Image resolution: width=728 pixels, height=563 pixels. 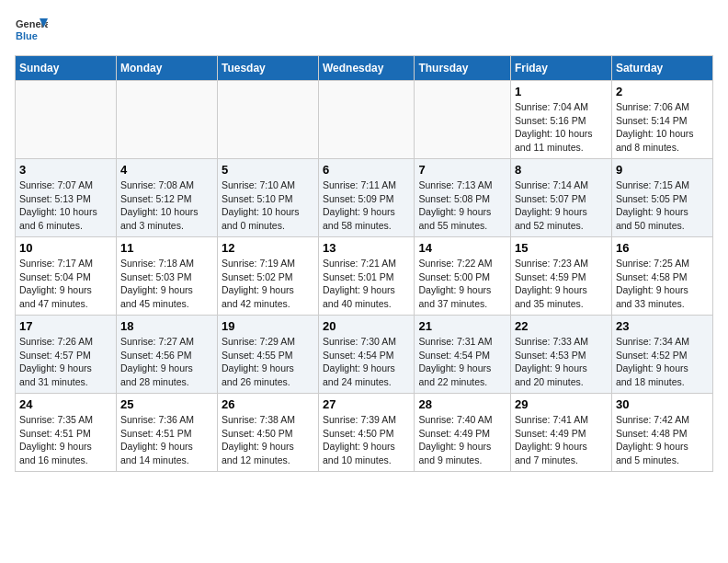 What do you see at coordinates (561, 283) in the screenshot?
I see `day-info: Sunrise: 7:23 AMSunset: 4:59 PMDaylight:…` at bounding box center [561, 283].